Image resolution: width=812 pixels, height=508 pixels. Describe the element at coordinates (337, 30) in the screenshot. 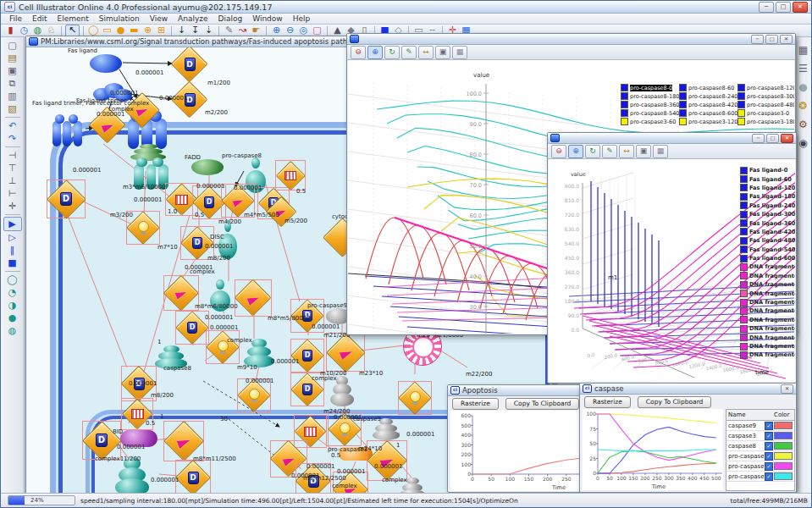

I see `polygon-icon: ▲` at that location.